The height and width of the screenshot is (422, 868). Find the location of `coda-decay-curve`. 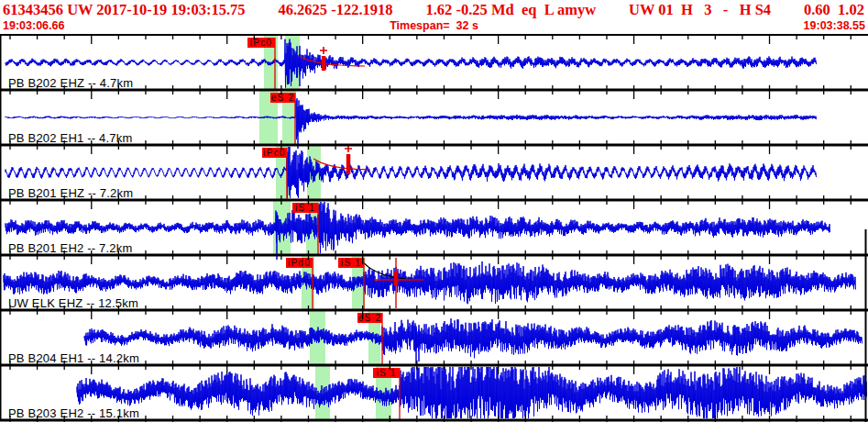

coda-decay-curve is located at coordinates (342, 164).